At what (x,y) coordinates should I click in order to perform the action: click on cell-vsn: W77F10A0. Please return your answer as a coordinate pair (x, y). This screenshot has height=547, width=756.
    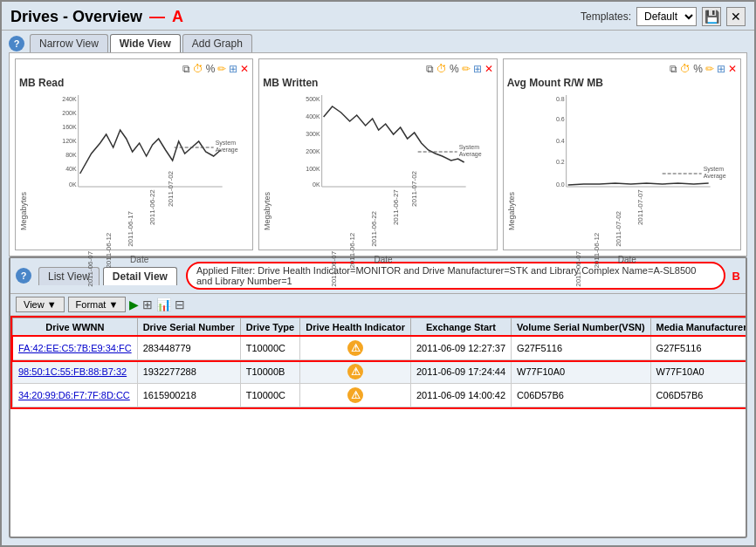
    Looking at the image, I should click on (581, 372).